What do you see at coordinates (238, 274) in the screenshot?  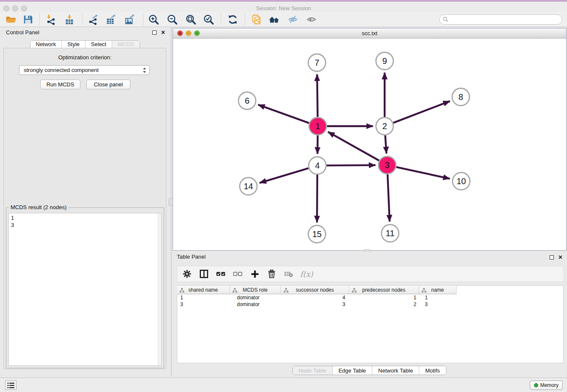 I see `deselect-all-icon` at bounding box center [238, 274].